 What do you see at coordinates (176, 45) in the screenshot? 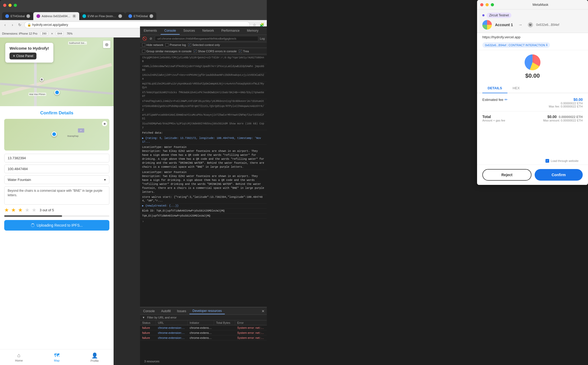
I see `cb-preserve-log: Preserve log` at bounding box center [176, 45].